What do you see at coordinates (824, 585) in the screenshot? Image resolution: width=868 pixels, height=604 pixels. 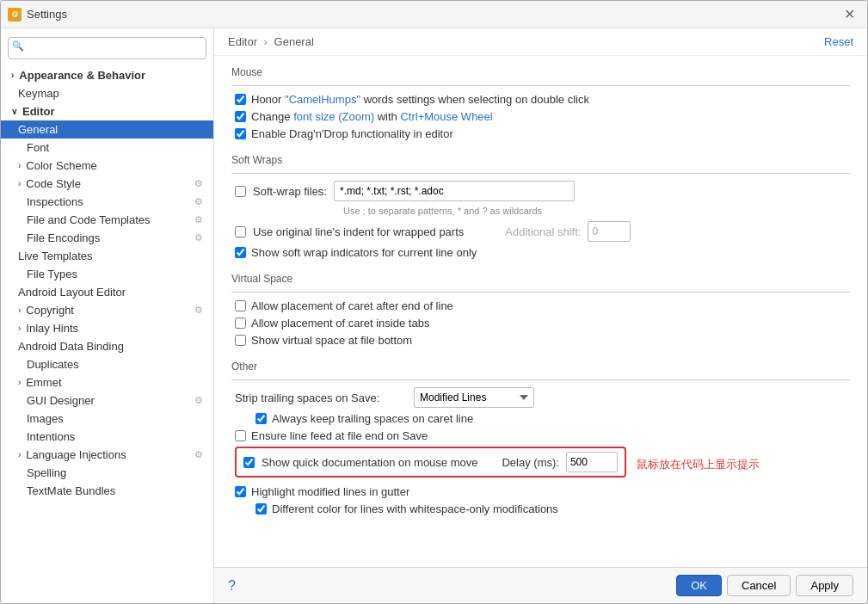 I see `apply-button: Apply` at bounding box center [824, 585].